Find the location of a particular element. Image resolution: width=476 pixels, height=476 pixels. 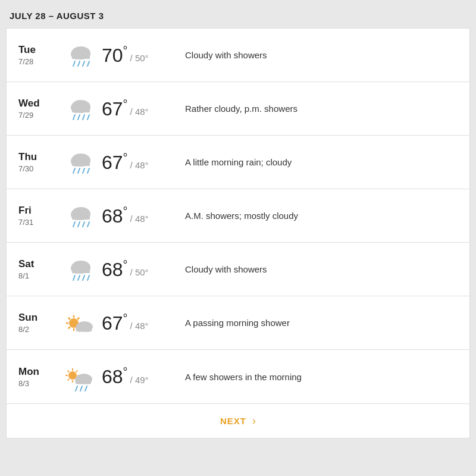

day-name: Thu is located at coordinates (39, 157).